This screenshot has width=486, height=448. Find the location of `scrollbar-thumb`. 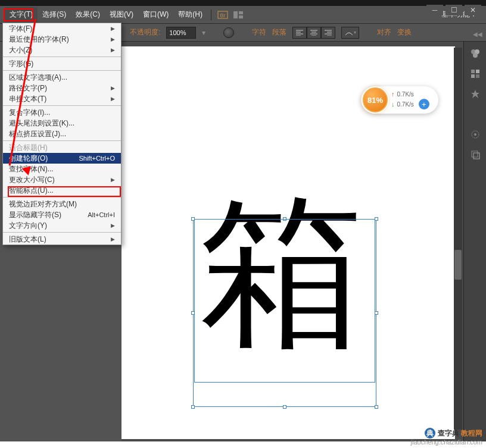

scrollbar-thumb is located at coordinates (458, 265).